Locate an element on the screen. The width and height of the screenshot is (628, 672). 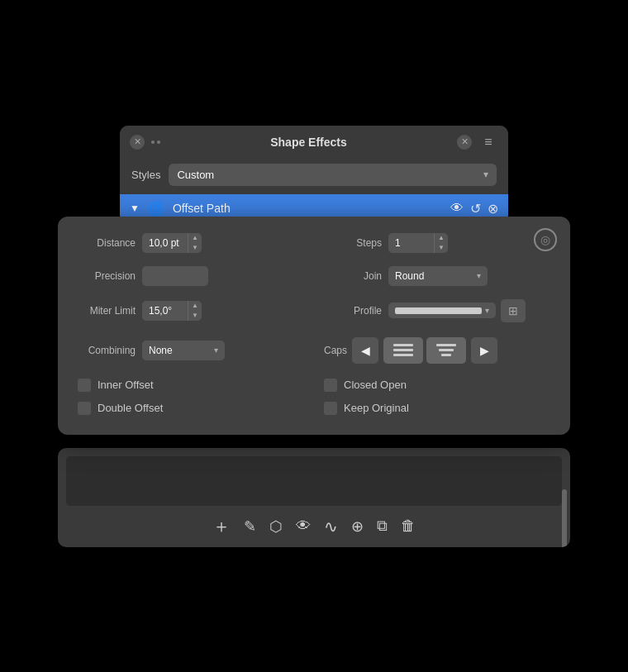
profile-controls: ▾ ⊞ is located at coordinates (457, 311).